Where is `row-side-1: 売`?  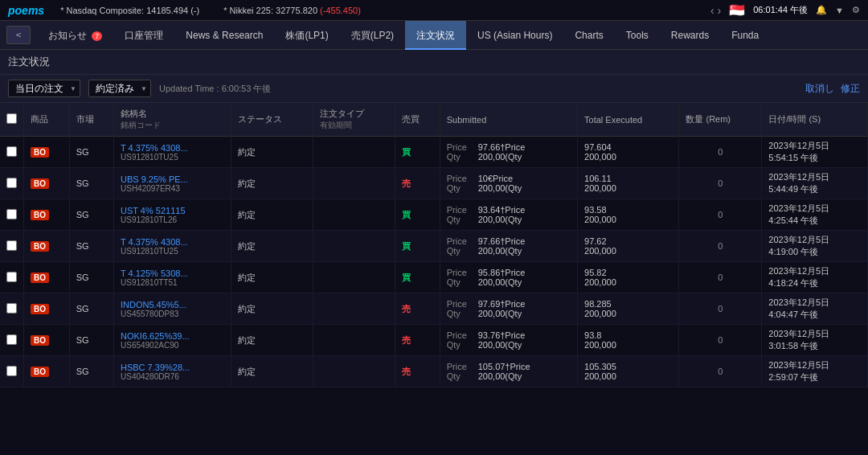
row-side-1: 売 is located at coordinates (418, 183).